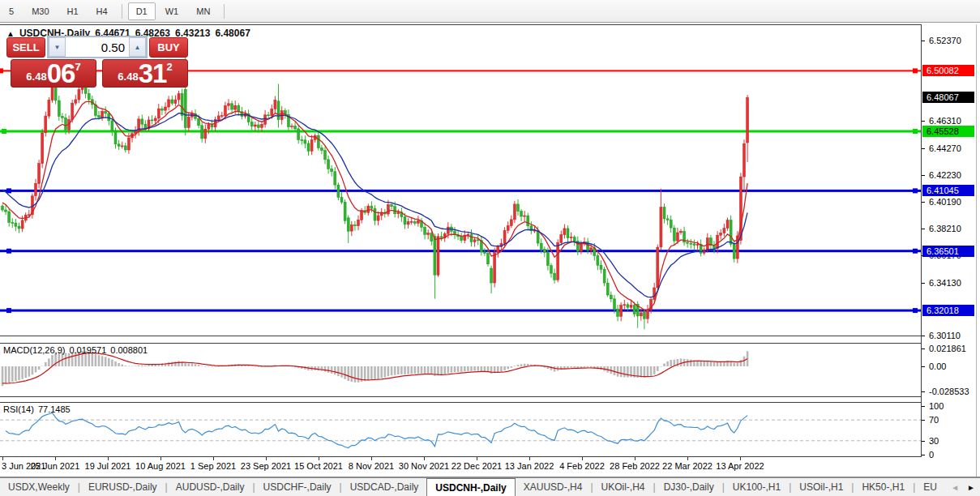  I want to click on volume-control: ▼ ▲, so click(97, 47).